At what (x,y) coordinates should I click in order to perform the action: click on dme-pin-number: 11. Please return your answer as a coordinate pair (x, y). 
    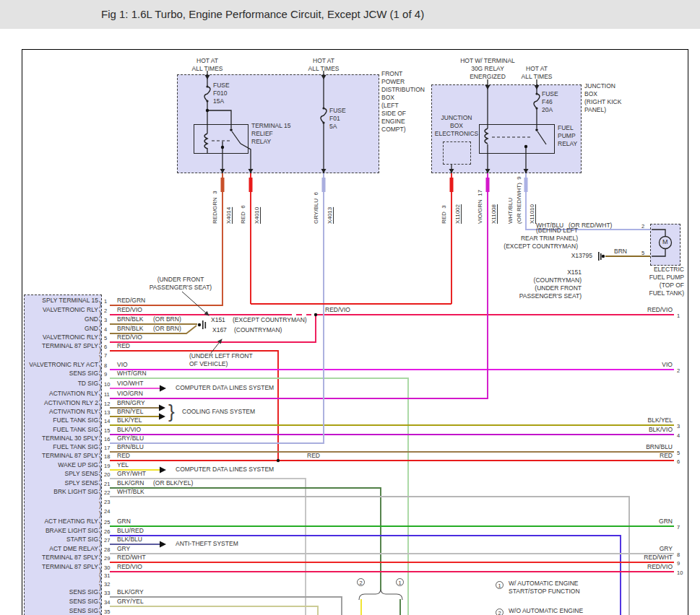
    Looking at the image, I should click on (107, 394).